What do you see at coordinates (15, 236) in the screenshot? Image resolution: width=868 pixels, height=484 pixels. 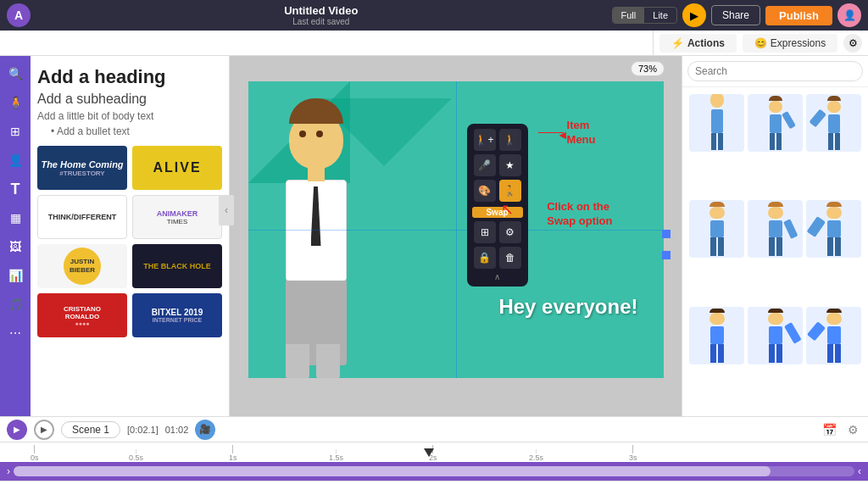 I see `left-icon-strip: 🔍 🧍 ⊞ 👤 T ▦ 🖼 📊 🎵 ⋯` at bounding box center [15, 236].